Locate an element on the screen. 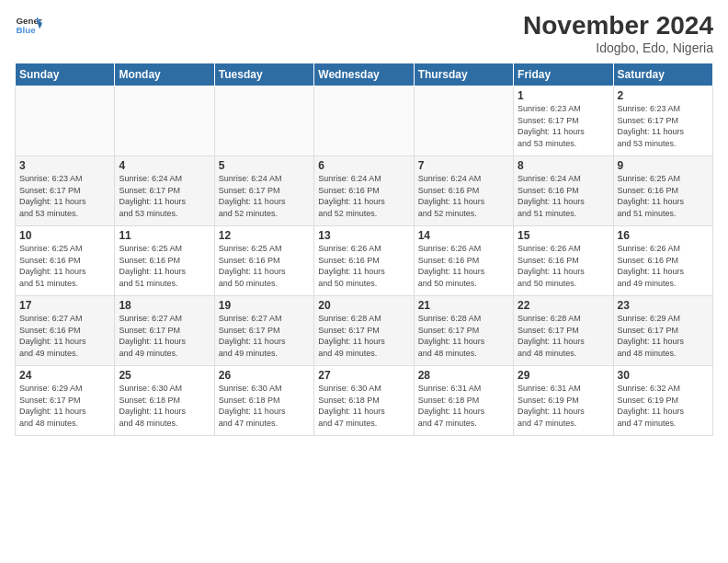  day-number: 9 is located at coordinates (664, 166).